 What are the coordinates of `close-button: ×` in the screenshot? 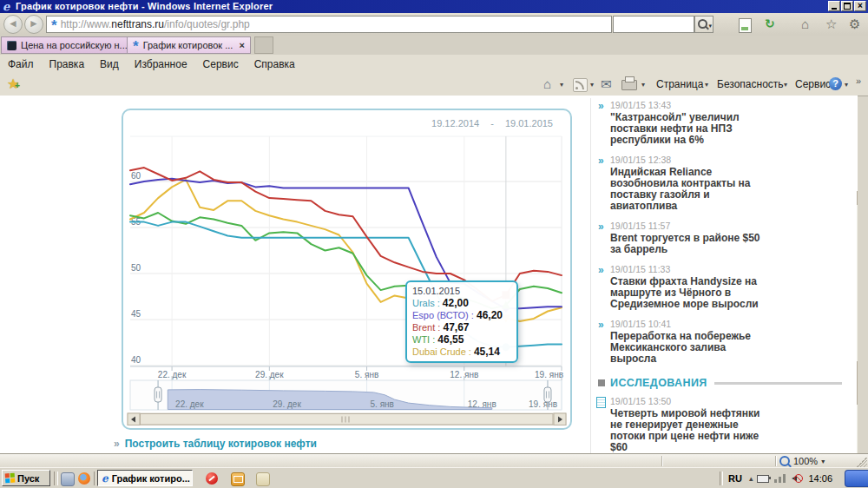 It's located at (860, 6).